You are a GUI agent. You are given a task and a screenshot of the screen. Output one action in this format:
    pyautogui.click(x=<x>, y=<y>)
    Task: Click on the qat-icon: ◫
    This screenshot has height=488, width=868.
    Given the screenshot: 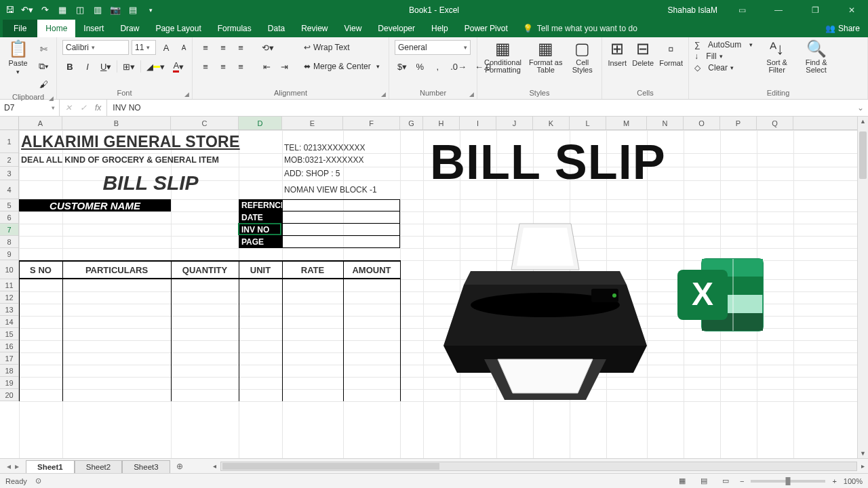 What is the action you would take?
    pyautogui.click(x=80, y=10)
    